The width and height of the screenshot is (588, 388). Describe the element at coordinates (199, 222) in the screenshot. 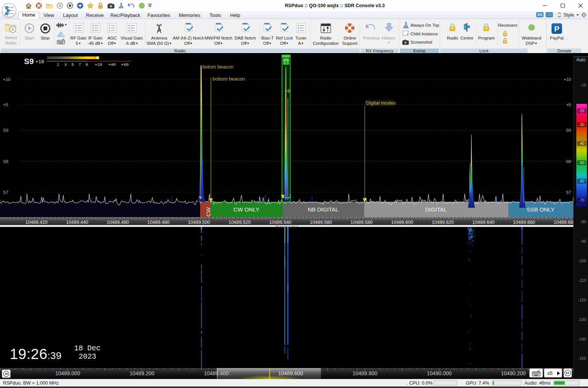

I see `svg-text: 10489.500` at that location.